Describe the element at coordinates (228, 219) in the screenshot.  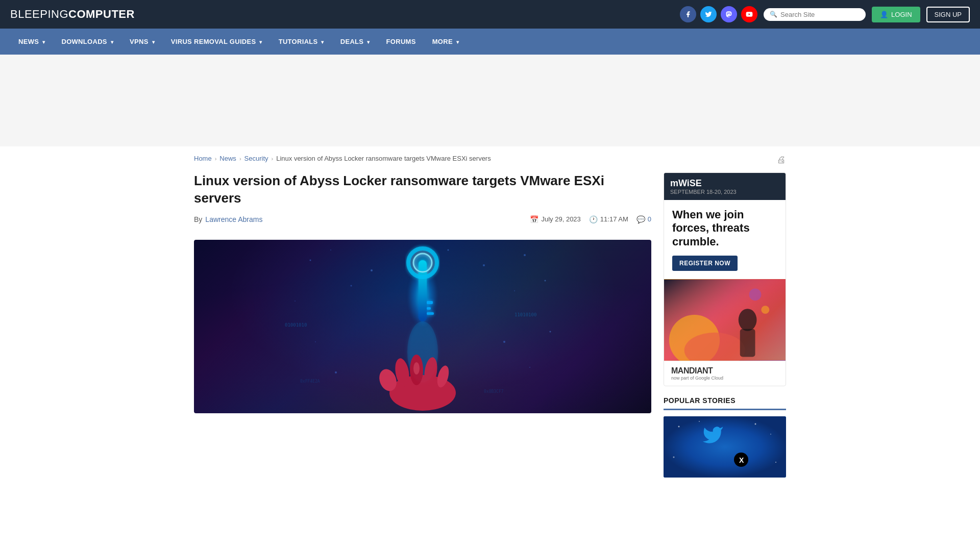
I see `author-section: By Lawrence Abrams` at that location.